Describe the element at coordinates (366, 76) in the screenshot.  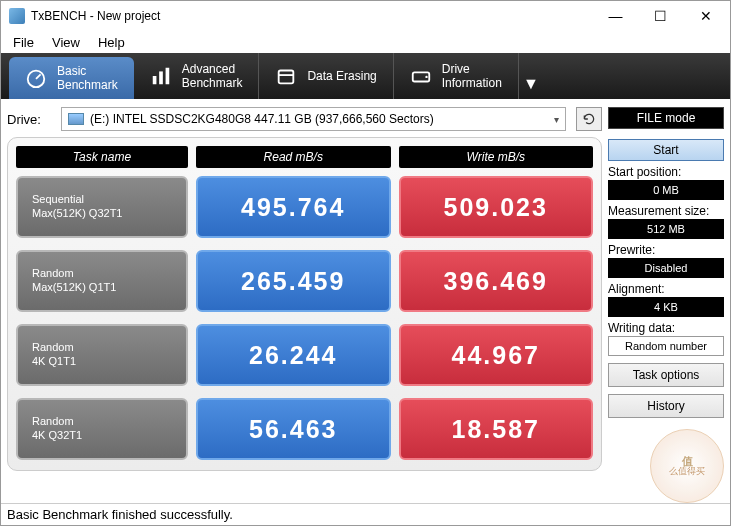
I see `tab-row: Basic Benchmark Advanced Benchmark Data …` at that location.